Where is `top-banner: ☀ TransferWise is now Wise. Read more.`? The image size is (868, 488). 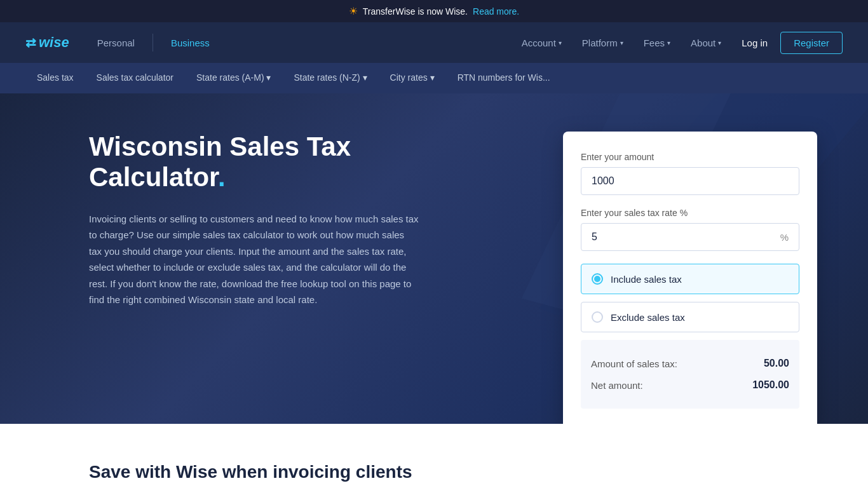 top-banner: ☀ TransferWise is now Wise. Read more. is located at coordinates (434, 11).